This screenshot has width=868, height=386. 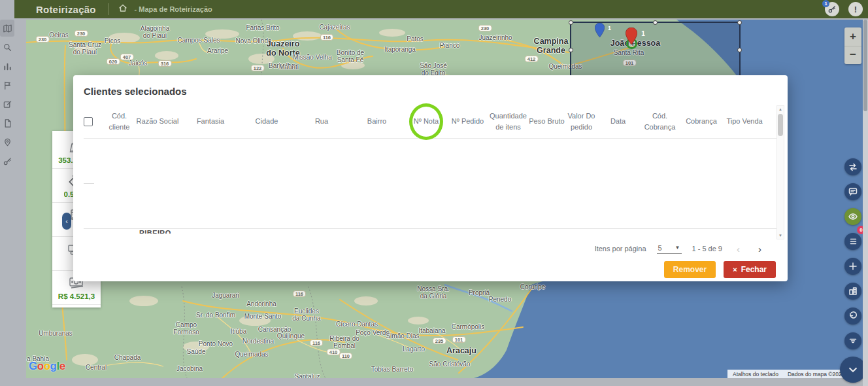 I want to click on column-header-15: Tipo Venda, so click(x=744, y=122).